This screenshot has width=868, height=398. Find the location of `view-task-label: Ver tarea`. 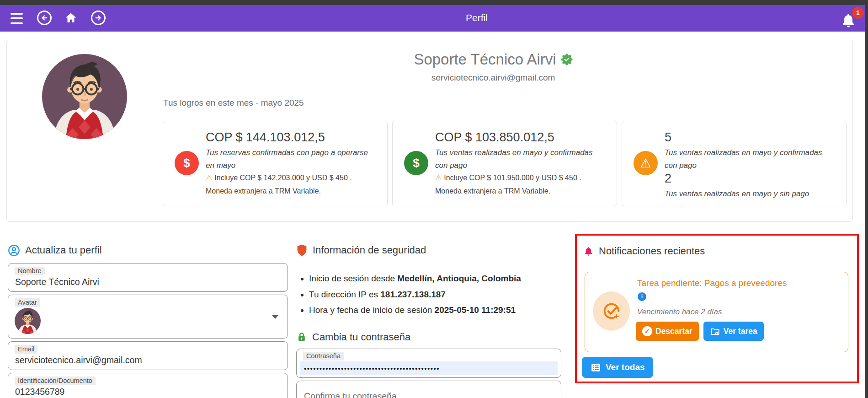

view-task-label: Ver tarea is located at coordinates (740, 331).